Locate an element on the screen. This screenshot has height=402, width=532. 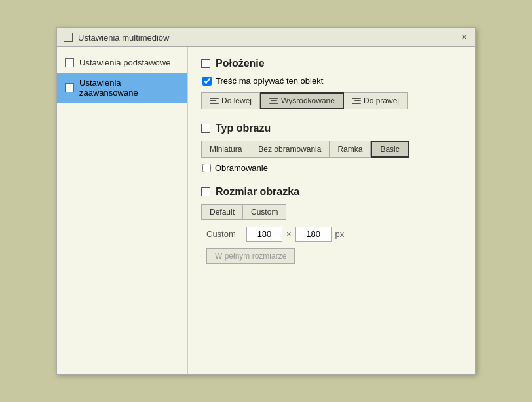
full-size-button: W pełnym rozmiarze is located at coordinates (250, 256).